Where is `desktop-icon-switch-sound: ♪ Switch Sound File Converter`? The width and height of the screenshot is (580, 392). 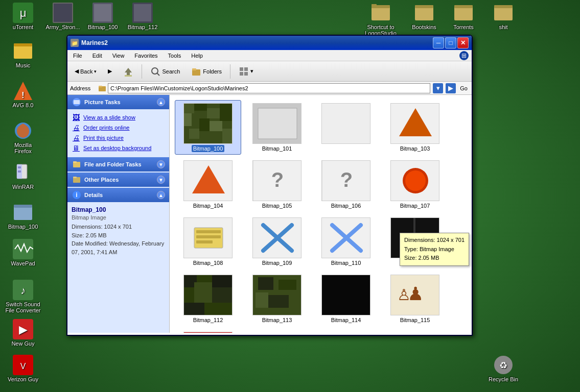 desktop-icon-switch-sound: ♪ Switch Sound File Converter is located at coordinates (23, 297).